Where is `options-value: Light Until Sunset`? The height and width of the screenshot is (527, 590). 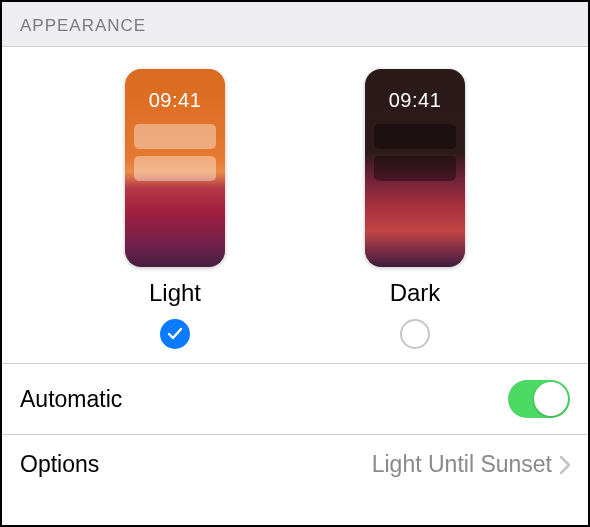 options-value: Light Until Sunset is located at coordinates (462, 464).